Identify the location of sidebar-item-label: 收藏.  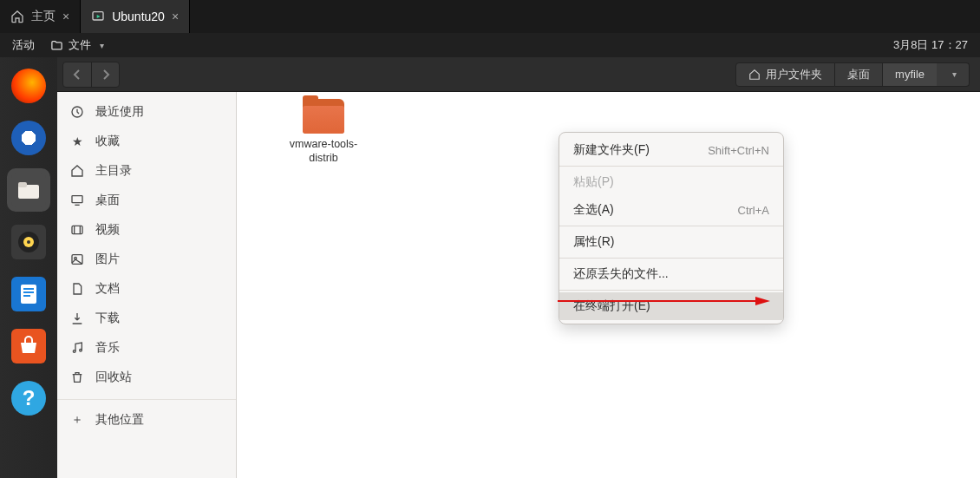
(108, 141).